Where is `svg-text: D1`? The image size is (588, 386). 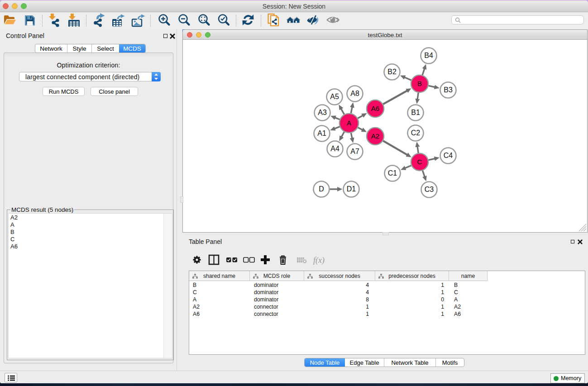 svg-text: D1 is located at coordinates (351, 189).